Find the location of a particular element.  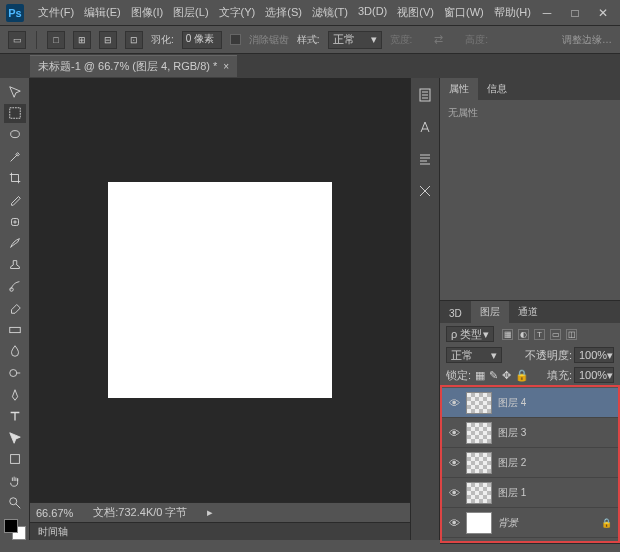

lock-all-icon: 🔒 is located at coordinates (522, 376).